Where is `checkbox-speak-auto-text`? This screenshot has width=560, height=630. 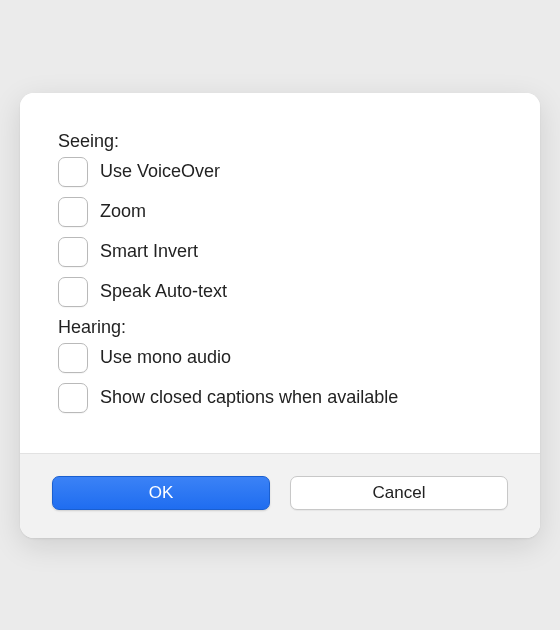
checkbox-speak-auto-text is located at coordinates (73, 292).